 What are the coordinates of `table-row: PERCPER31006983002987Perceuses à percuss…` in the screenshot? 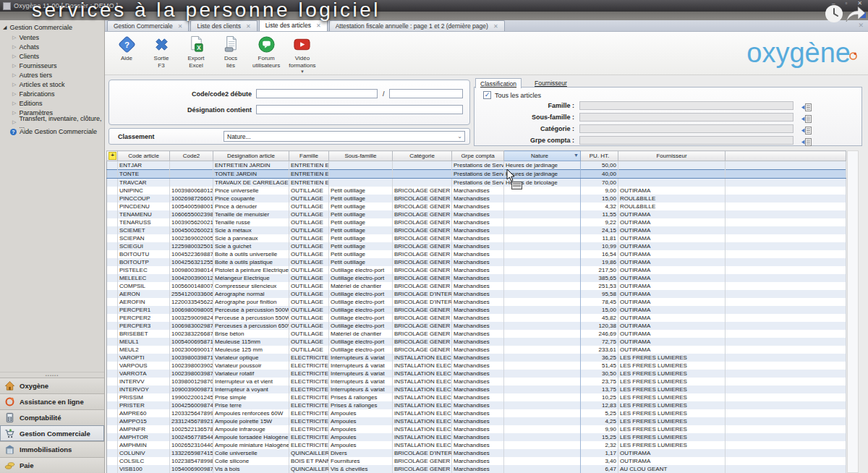 It's located at (477, 325).